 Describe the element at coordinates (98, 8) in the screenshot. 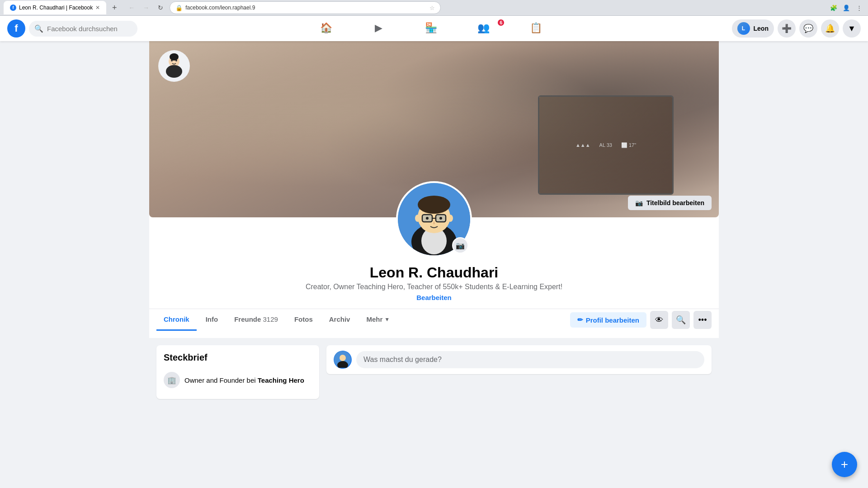

I see `tab-close-btn: ✕` at that location.